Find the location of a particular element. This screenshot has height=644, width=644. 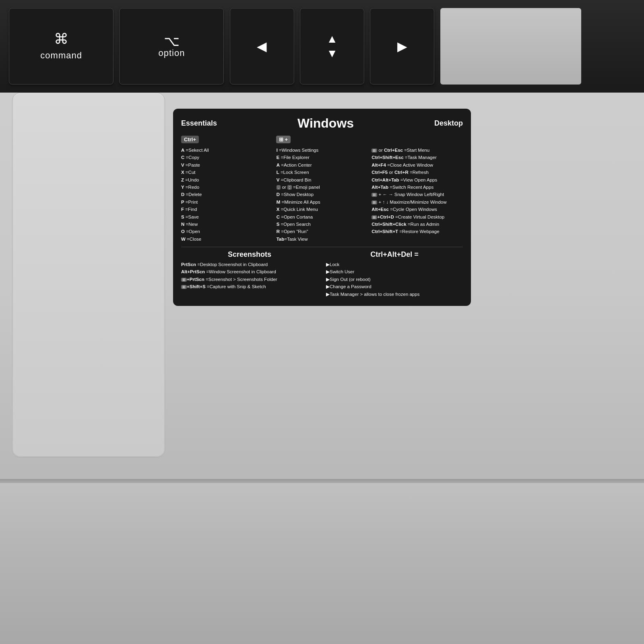

shortcut-a: A =Sekect All is located at coordinates (227, 150).